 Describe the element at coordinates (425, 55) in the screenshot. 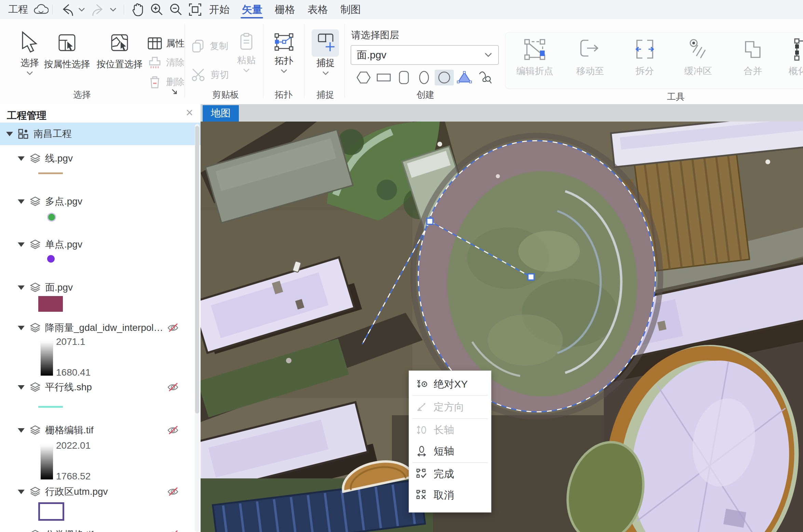

I see `layer-select-dropdown: 面.pgv` at that location.